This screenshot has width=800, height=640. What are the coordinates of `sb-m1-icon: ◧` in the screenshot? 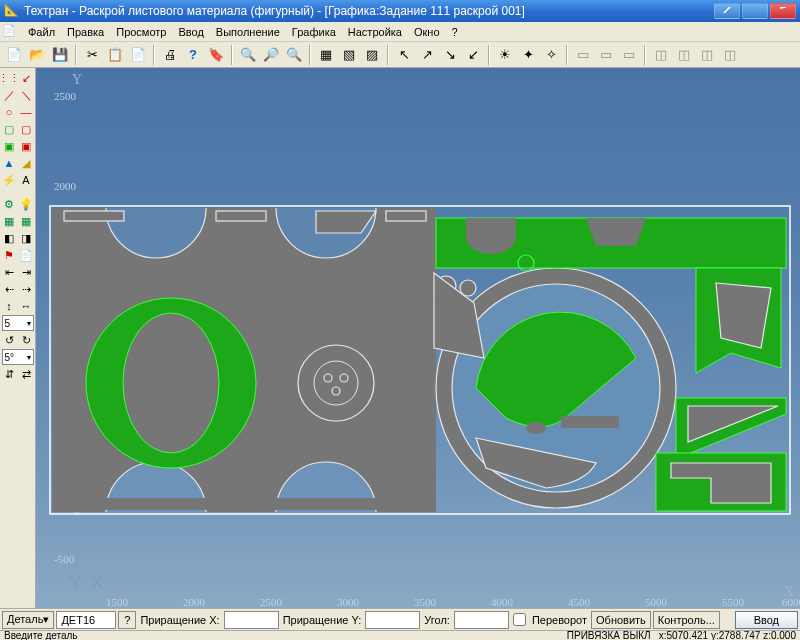 It's located at (9, 238).